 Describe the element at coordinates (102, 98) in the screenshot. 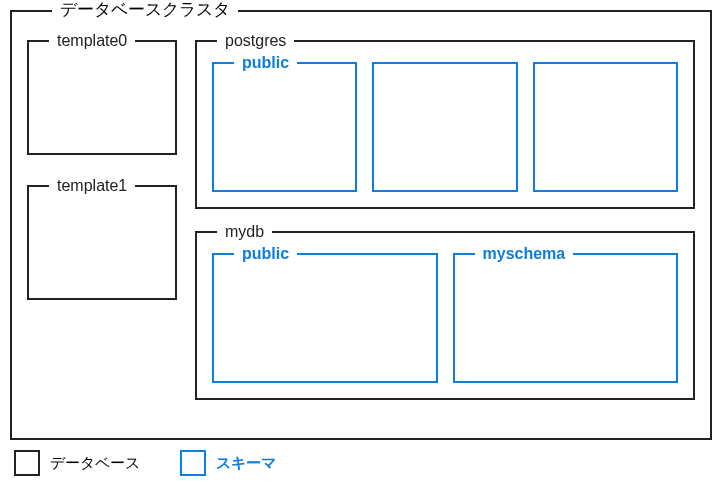

I see `database-template0: template0` at that location.